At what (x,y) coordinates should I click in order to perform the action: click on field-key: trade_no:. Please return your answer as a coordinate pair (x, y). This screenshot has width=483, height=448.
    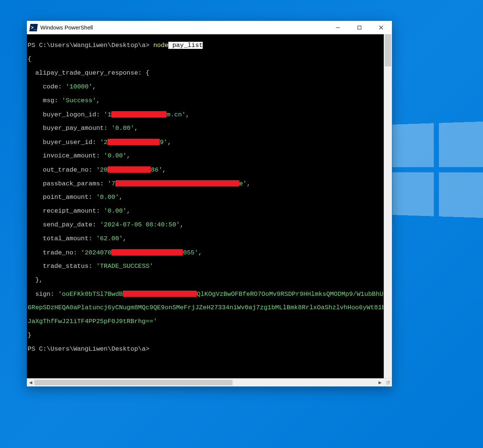
    Looking at the image, I should click on (52, 253).